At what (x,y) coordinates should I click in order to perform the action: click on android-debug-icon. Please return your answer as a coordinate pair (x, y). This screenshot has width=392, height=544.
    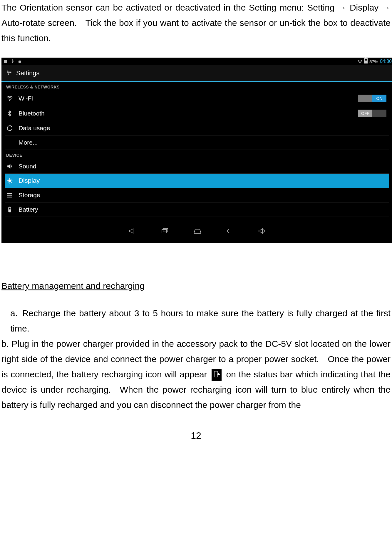
    Looking at the image, I should click on (20, 61).